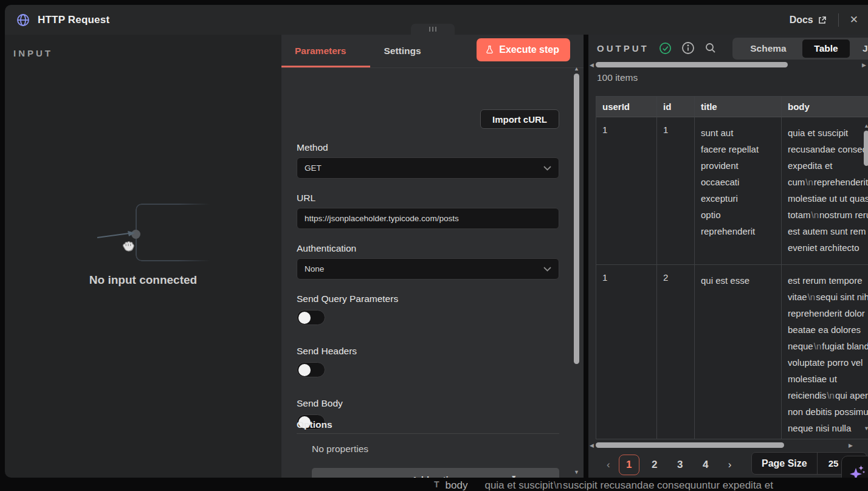  I want to click on method-value: GET, so click(313, 168).